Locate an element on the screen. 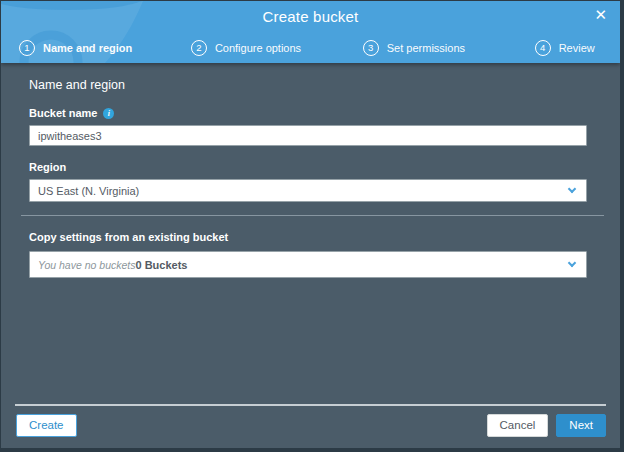  step-set-permissions: 3 Set permissions is located at coordinates (449, 48).